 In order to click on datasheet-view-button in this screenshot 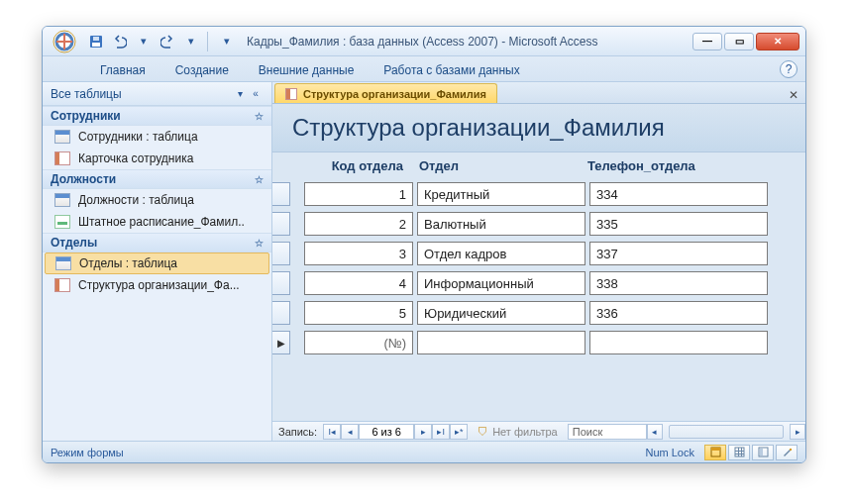, I will do `click(739, 453)`.